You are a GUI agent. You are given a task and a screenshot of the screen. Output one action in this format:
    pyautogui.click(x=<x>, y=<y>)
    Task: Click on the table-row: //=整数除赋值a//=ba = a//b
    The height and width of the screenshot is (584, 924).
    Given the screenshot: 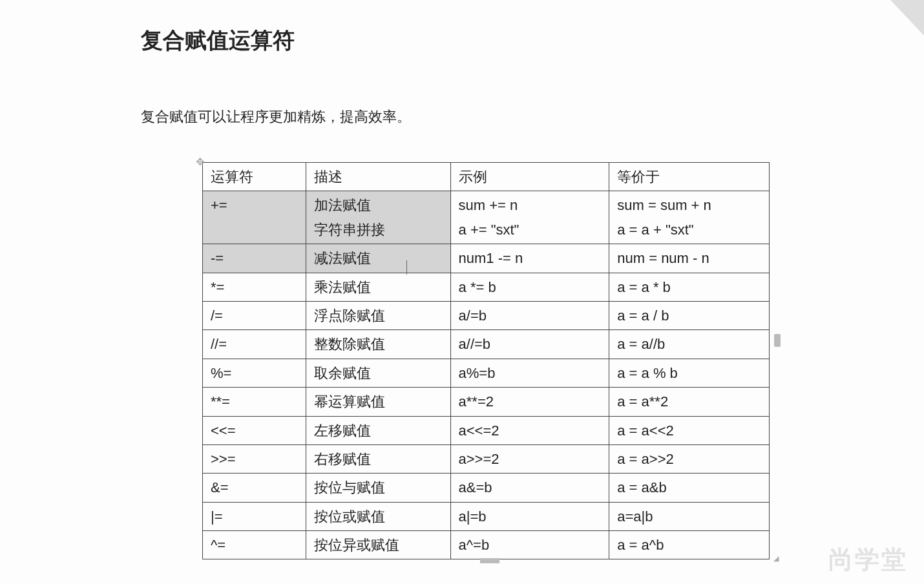 What is the action you would take?
    pyautogui.click(x=486, y=344)
    